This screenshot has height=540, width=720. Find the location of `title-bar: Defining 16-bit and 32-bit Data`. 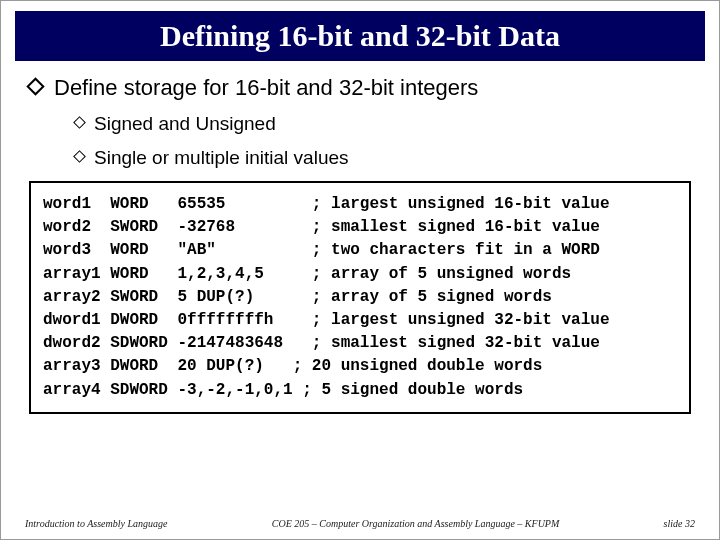

title-bar: Defining 16-bit and 32-bit Data is located at coordinates (360, 36).